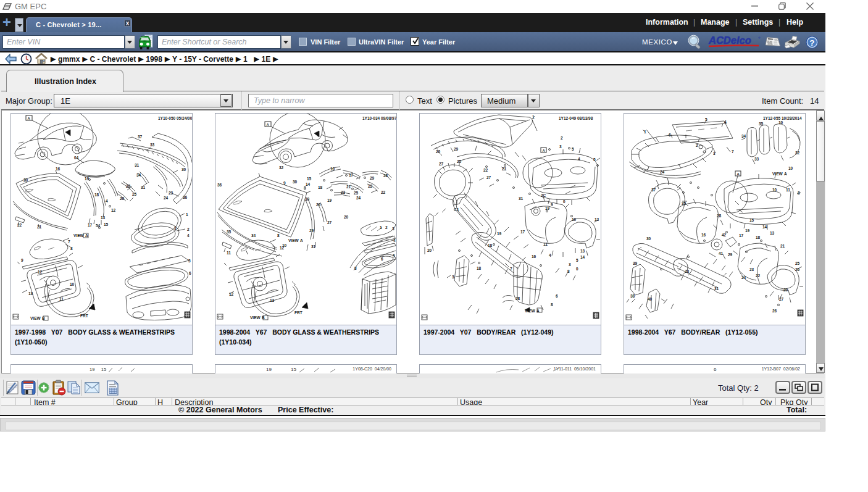  What do you see at coordinates (282, 168) in the screenshot?
I see `svg-text: 32` at bounding box center [282, 168].